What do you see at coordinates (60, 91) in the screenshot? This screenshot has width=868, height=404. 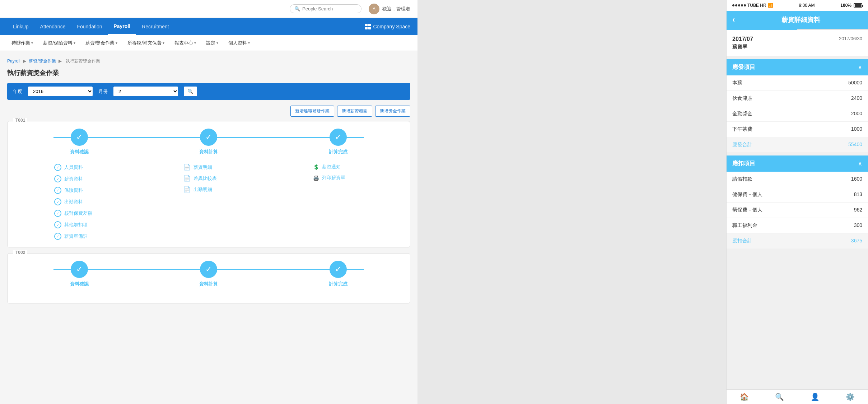 I see `year-select: 2016` at bounding box center [60, 91].